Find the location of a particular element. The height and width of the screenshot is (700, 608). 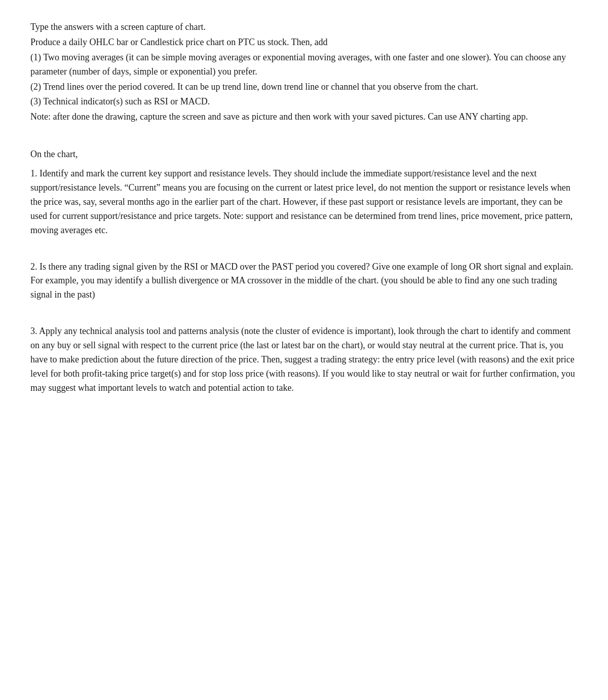

item1-text: 1. Identify and mark the current key sup… is located at coordinates (304, 202).